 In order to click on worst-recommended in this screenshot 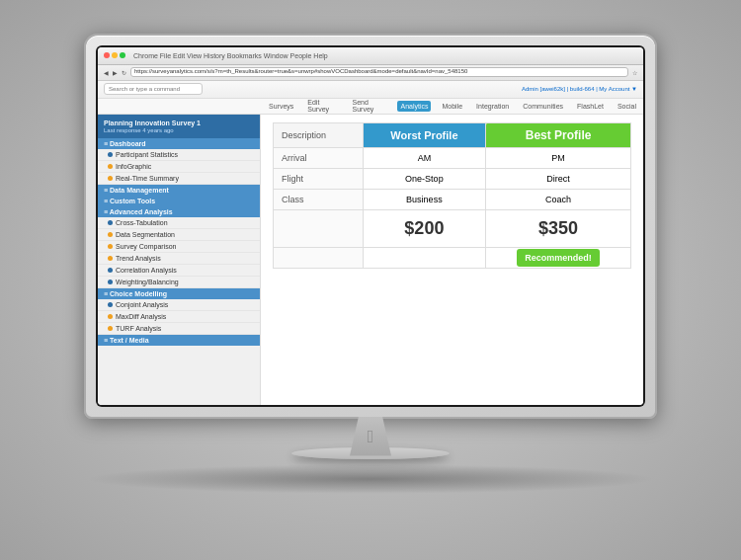, I will do `click(425, 257)`.